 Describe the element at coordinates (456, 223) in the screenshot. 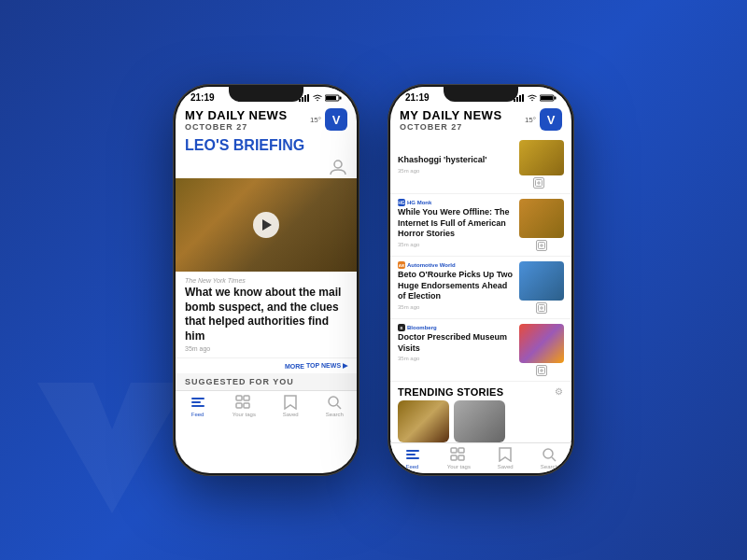

I see `horror-text: HG HG Monk While You Were Offline: The I…` at that location.